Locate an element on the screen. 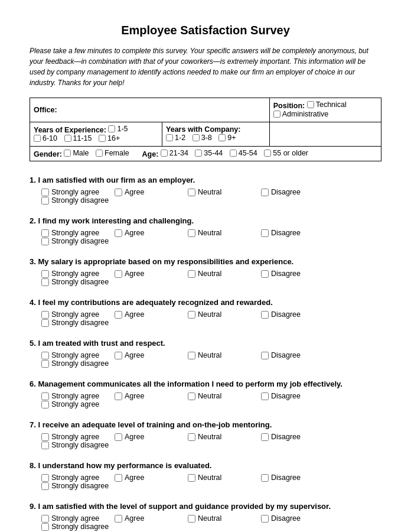 This screenshot has height=532, width=411. question-5-option-1-checkbox is located at coordinates (45, 356).